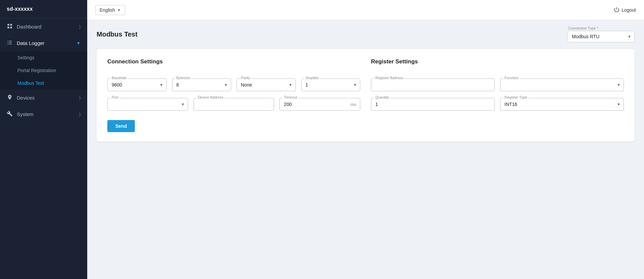  I want to click on page-header: Modbus Test Connection Type * Modbus RTU…, so click(366, 33).